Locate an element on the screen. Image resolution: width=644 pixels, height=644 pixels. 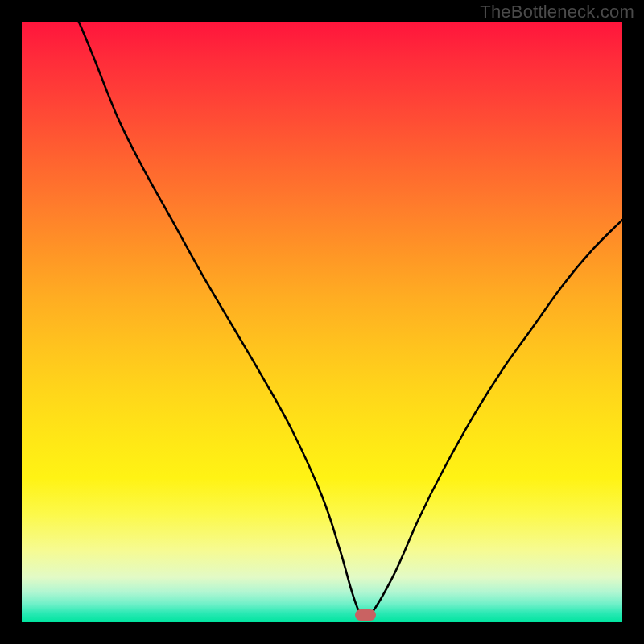
watermark-text: TheBottleneck.com is located at coordinates (557, 12).